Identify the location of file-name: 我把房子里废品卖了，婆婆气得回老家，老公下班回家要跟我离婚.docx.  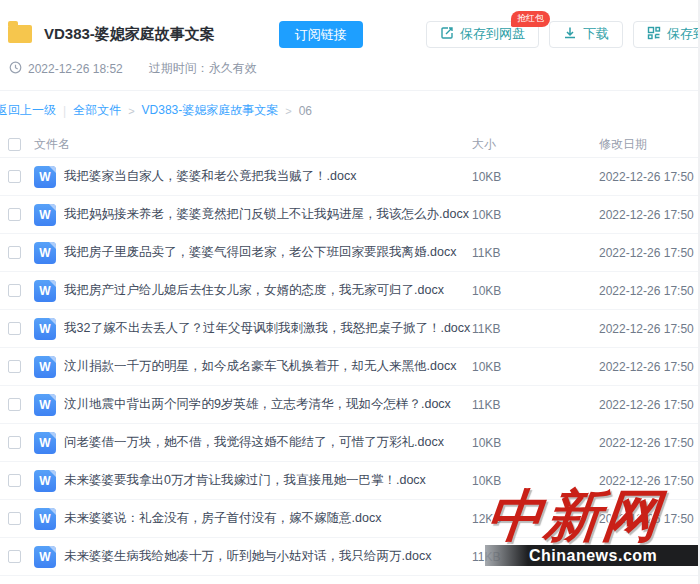
(268, 252).